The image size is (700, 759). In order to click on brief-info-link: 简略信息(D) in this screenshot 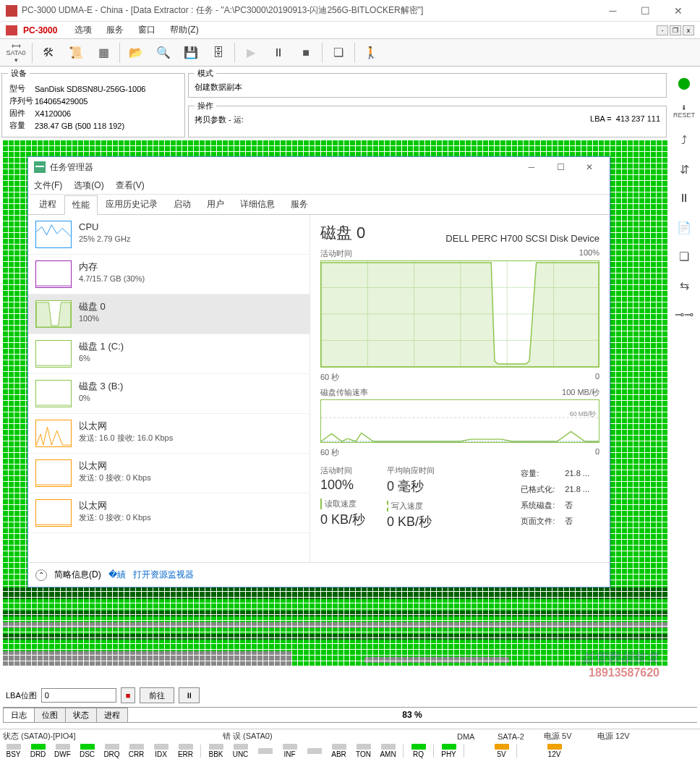, I will do `click(78, 574)`.